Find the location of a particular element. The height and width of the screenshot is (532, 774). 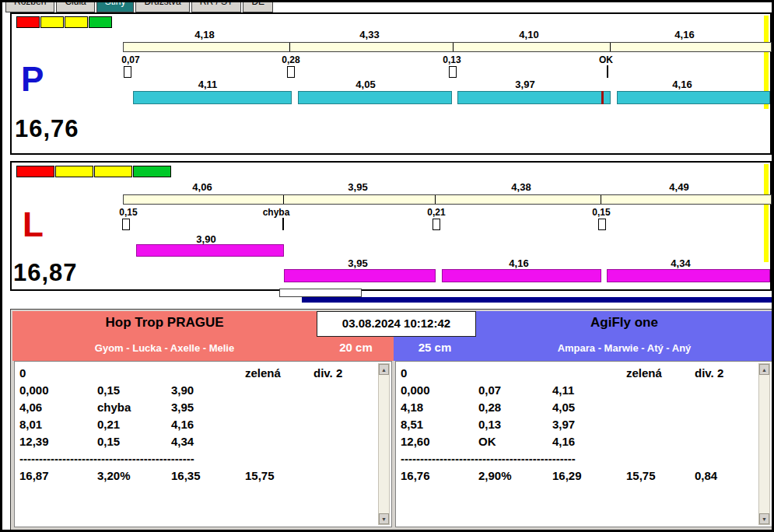

result-cell: 8,51 is located at coordinates (440, 425).